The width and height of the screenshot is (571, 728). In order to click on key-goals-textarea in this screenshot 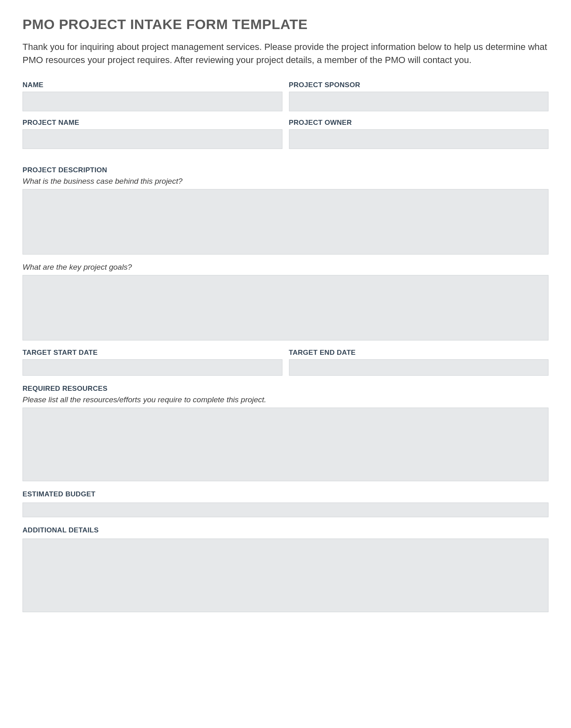, I will do `click(286, 308)`.